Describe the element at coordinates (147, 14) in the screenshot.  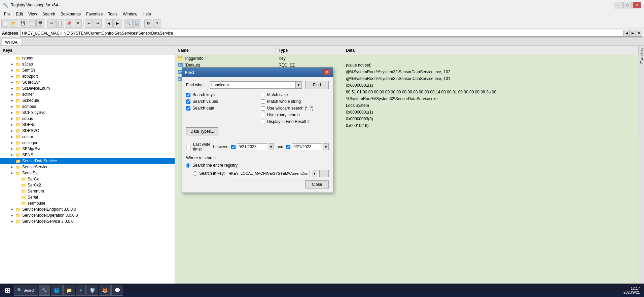
I see `menu-help: Help` at that location.